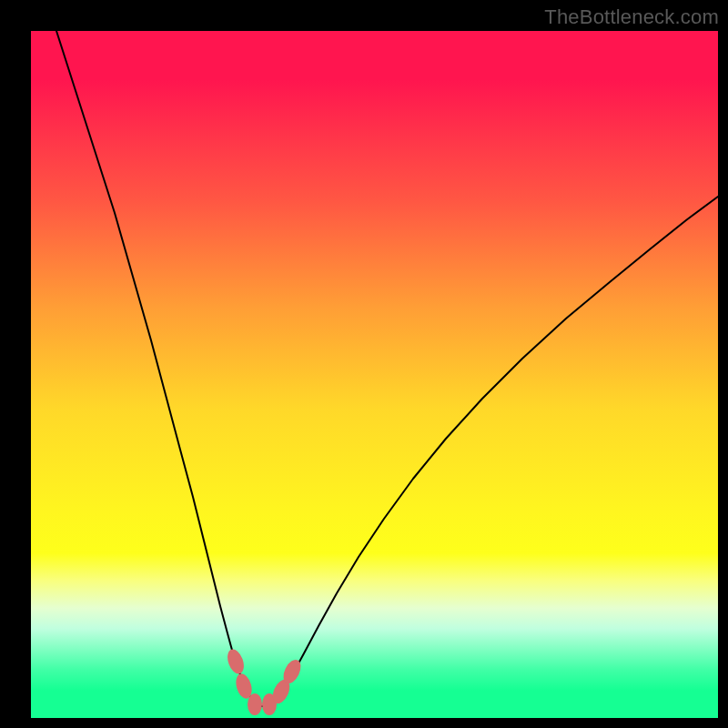  Describe the element at coordinates (237, 662) in the screenshot. I see `marker-left-upper` at that location.